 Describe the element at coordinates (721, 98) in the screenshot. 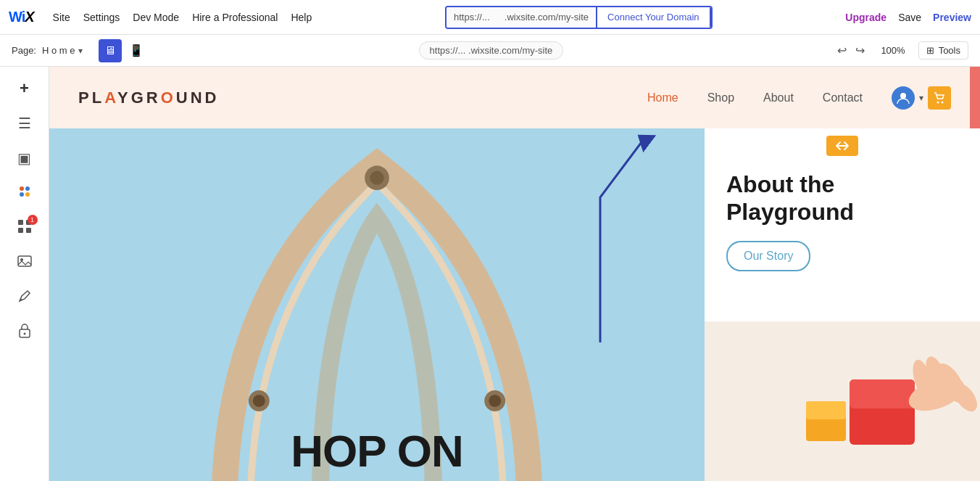

I see `nav-shop: Shop` at that location.